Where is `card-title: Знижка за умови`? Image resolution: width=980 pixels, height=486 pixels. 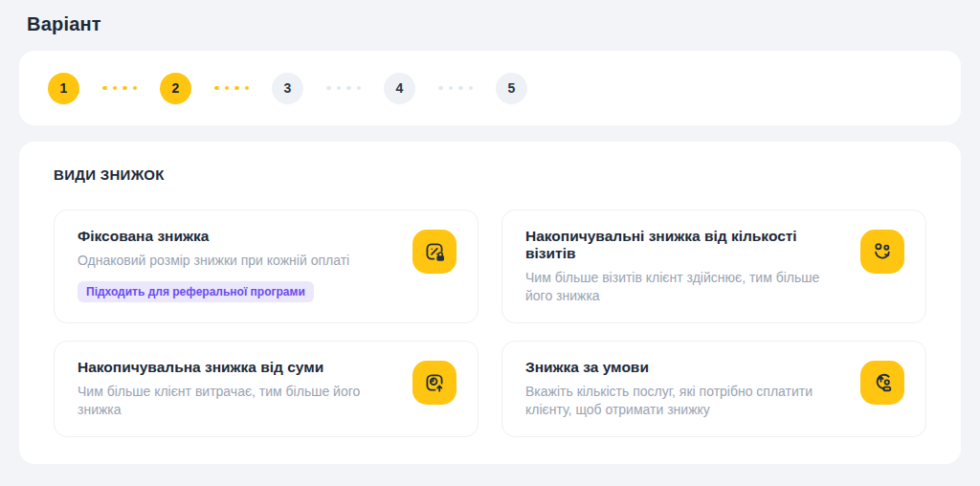 card-title: Знижка за умови is located at coordinates (685, 367).